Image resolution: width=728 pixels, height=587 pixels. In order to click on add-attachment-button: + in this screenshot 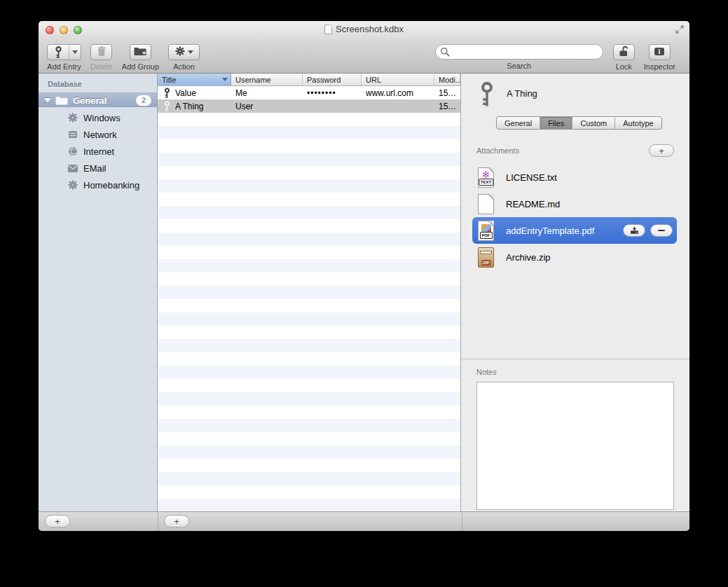, I will do `click(661, 151)`.